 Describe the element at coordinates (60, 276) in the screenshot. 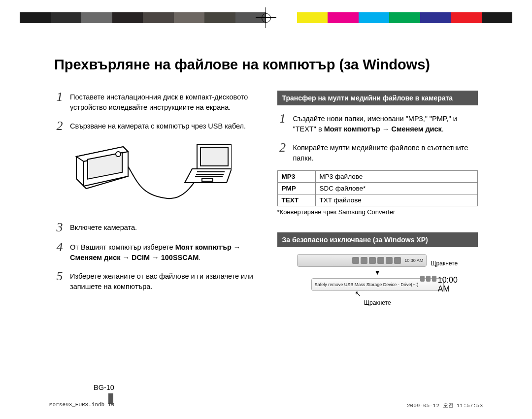

I see `step-number: 5` at that location.